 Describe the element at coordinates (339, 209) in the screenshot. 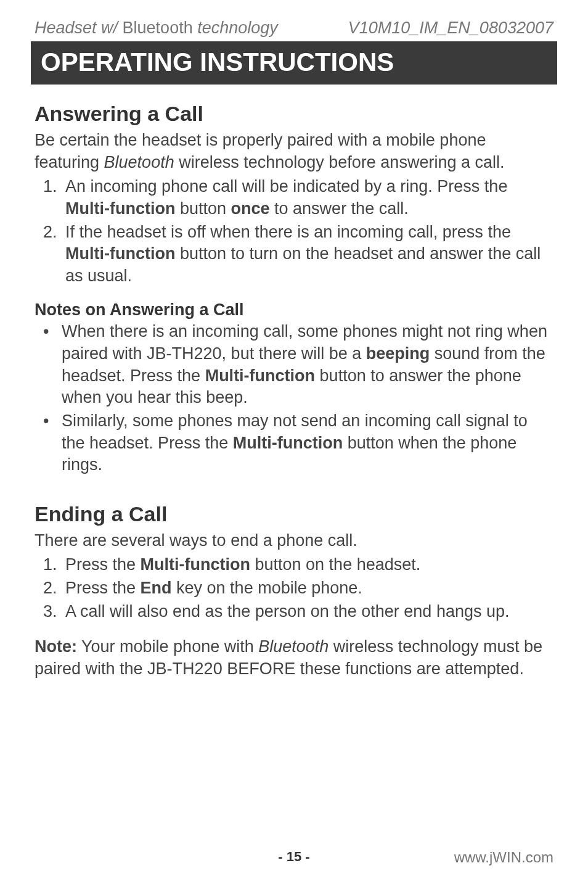

I see `text: to answer the call.` at that location.